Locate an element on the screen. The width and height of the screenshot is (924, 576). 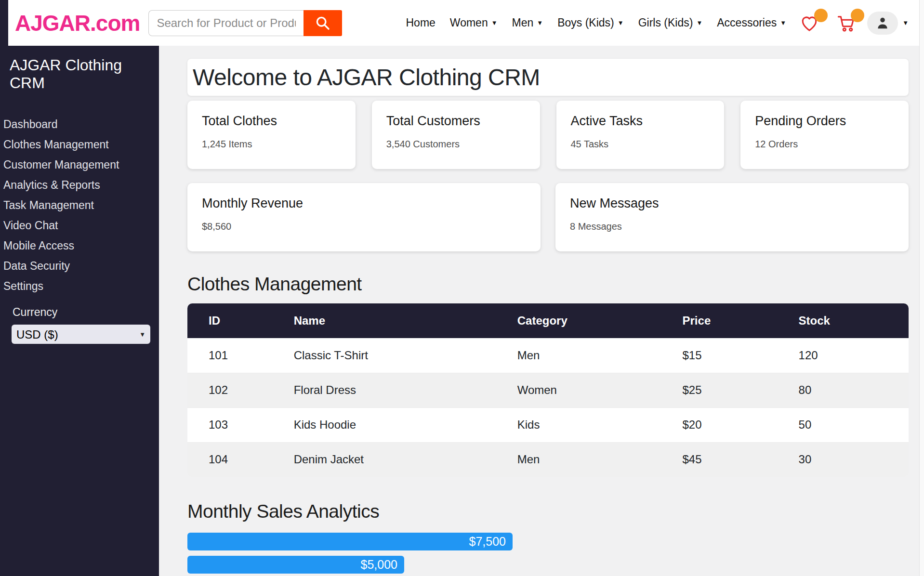
search-button is located at coordinates (323, 23).